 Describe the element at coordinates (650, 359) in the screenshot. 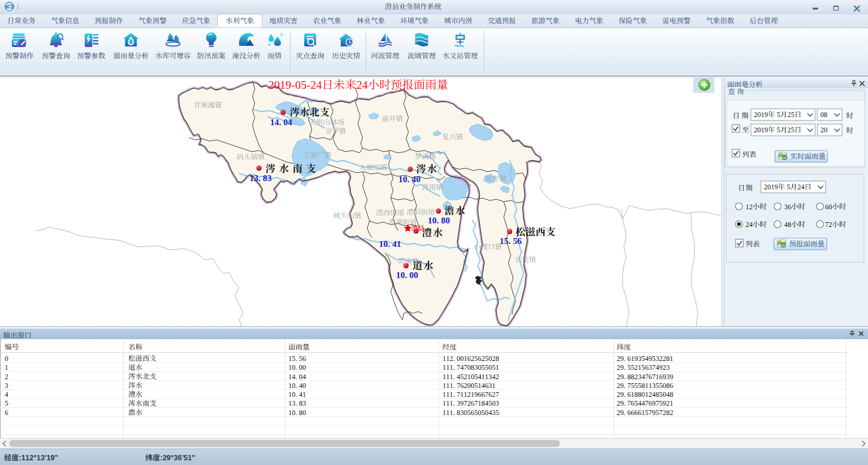

I see `svg-text: 6193549532281` at that location.